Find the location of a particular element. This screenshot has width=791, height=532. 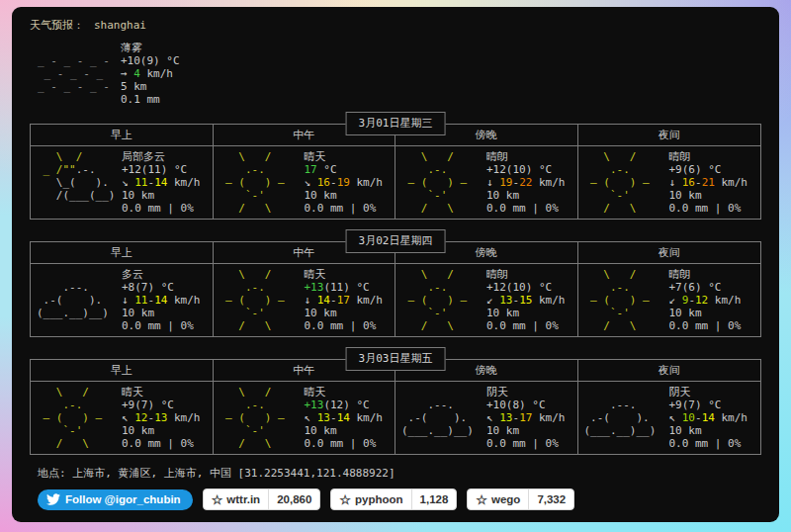

github-star-badge-wttr.in: ☆wttr.in20,860 is located at coordinates (262, 499).